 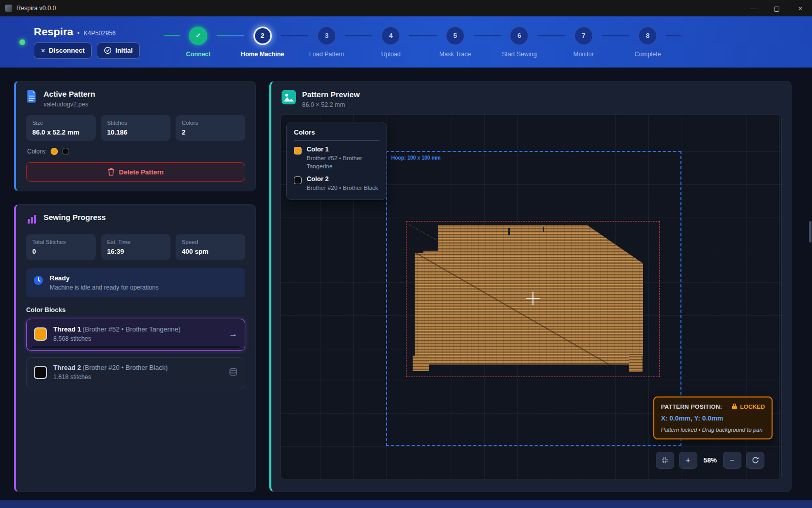 What do you see at coordinates (199, 36) in the screenshot?
I see `check-icon: ✓` at bounding box center [199, 36].